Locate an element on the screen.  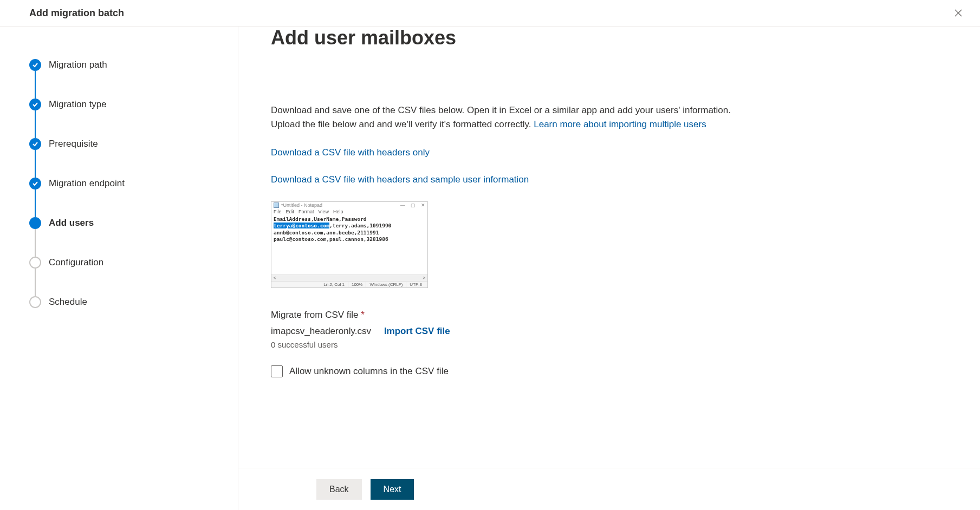
learn-more-link: Learn more about importing multiple user… is located at coordinates (620, 125).